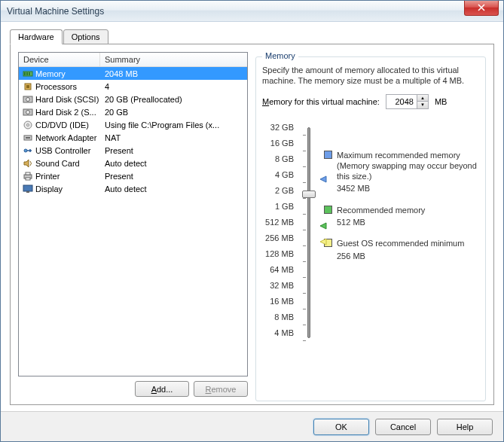 The width and height of the screenshot is (504, 442). Describe the element at coordinates (69, 138) in the screenshot. I see `device-name: Network Adapter` at that location.